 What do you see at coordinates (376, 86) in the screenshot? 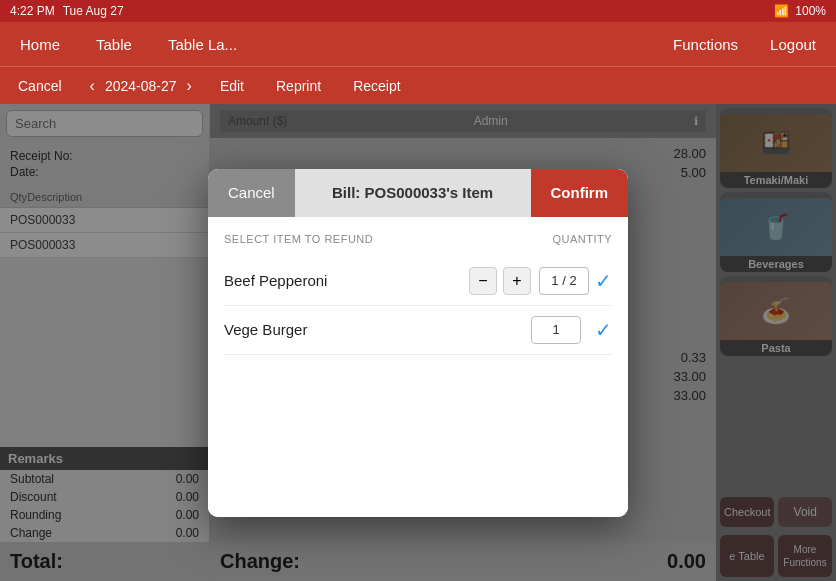
I see `receipt-btn: Receipt` at bounding box center [376, 86].